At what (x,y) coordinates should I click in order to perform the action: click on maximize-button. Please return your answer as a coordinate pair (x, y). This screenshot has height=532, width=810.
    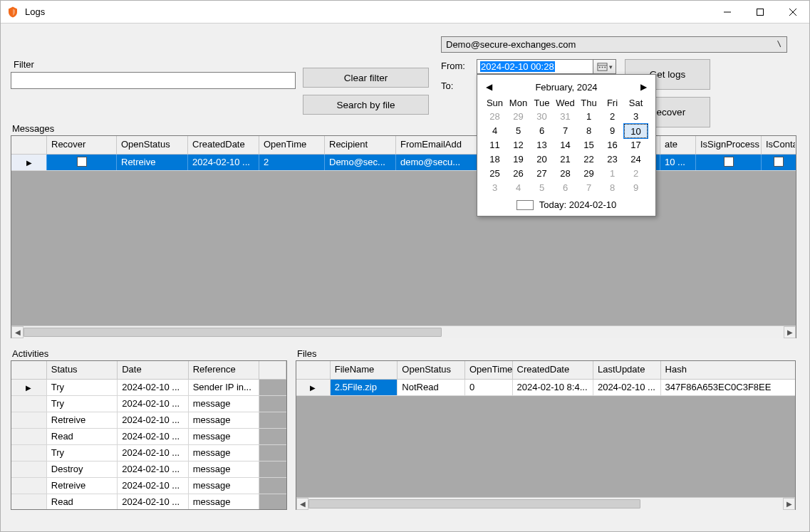
    Looking at the image, I should click on (760, 12).